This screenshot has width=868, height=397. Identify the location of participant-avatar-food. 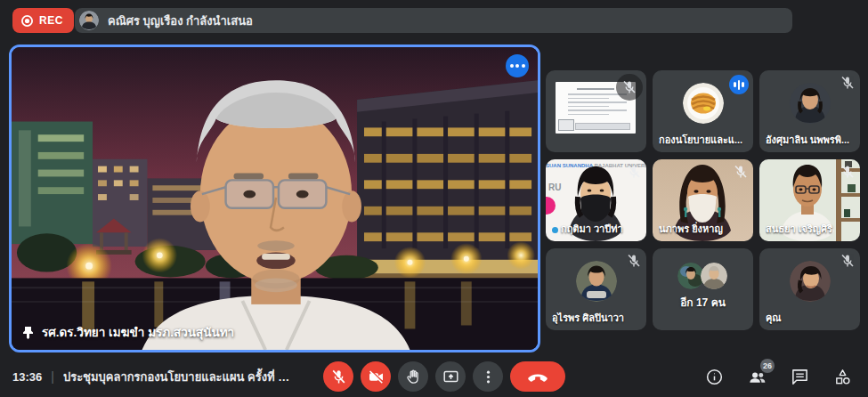
(703, 103).